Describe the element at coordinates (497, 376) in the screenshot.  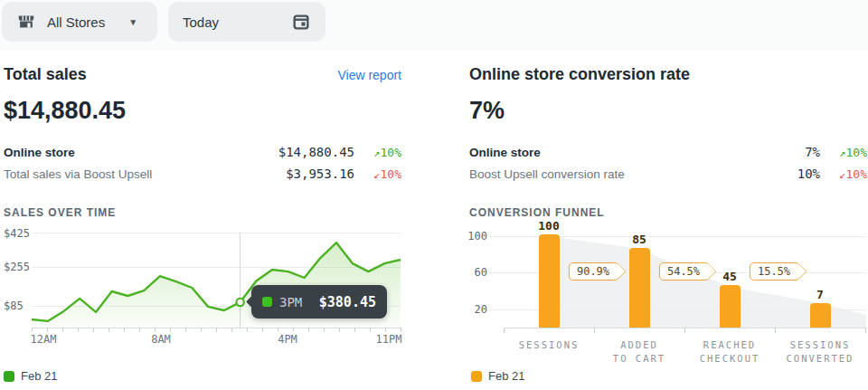
I see `funnel-chart-legend: Feb 21` at that location.